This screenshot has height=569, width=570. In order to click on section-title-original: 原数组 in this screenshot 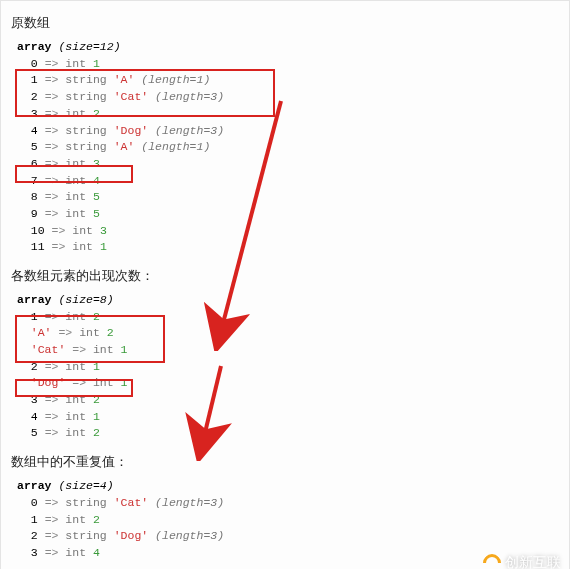, I will do `click(285, 23)`.